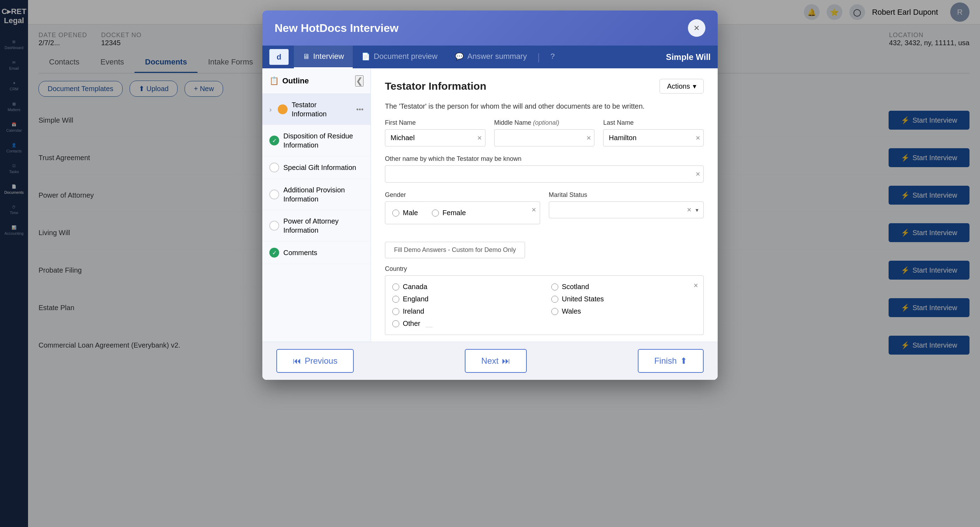 The image size is (980, 527). Describe the element at coordinates (323, 253) in the screenshot. I see `comments-item-label: Comments` at that location.